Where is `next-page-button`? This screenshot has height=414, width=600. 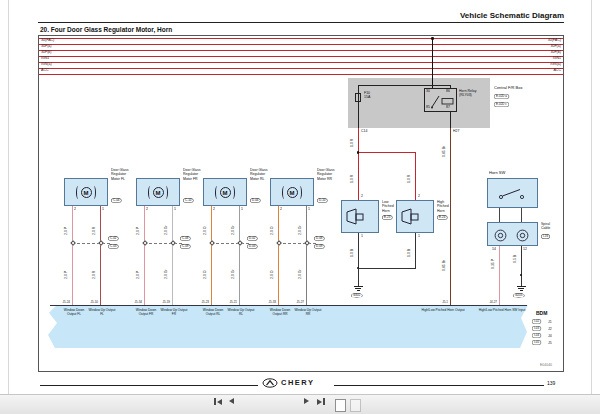 next-page-button is located at coordinates (306, 401).